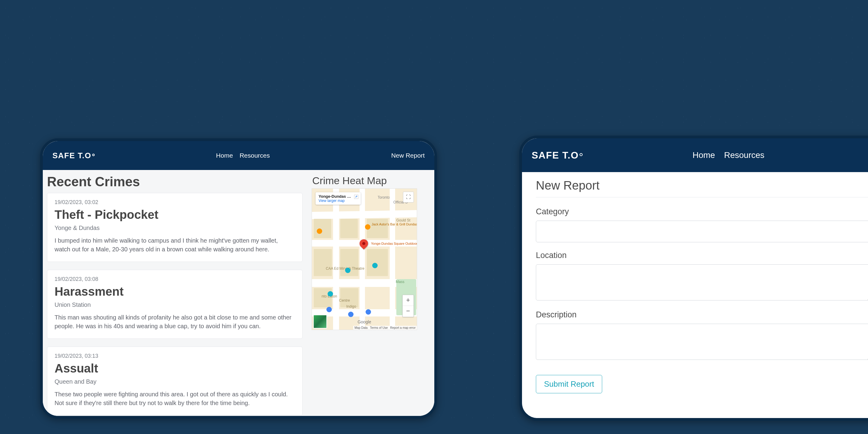 This screenshot has height=434, width=868. I want to click on poi-label: Jack Astor's Bar & Grill Dundas Square, so click(394, 224).